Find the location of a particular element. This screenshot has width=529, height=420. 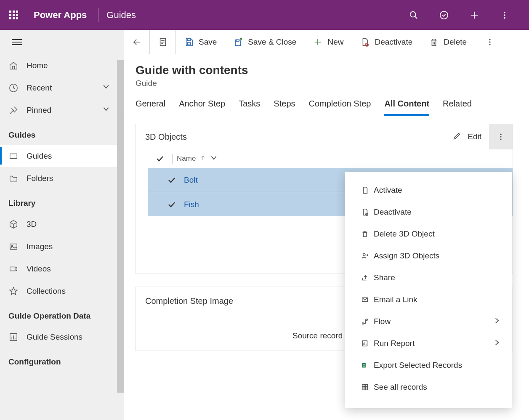

save-close-button: Save & Close is located at coordinates (265, 42).